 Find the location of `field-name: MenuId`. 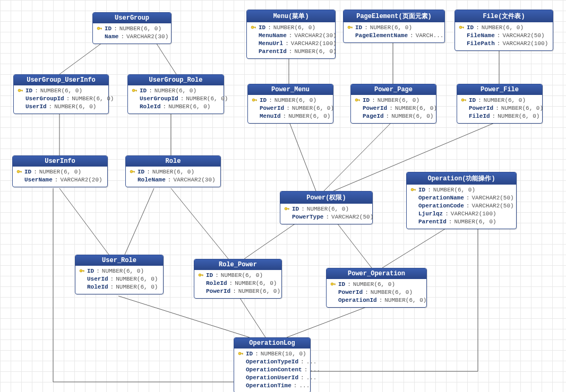

field-name: MenuId is located at coordinates (270, 117).